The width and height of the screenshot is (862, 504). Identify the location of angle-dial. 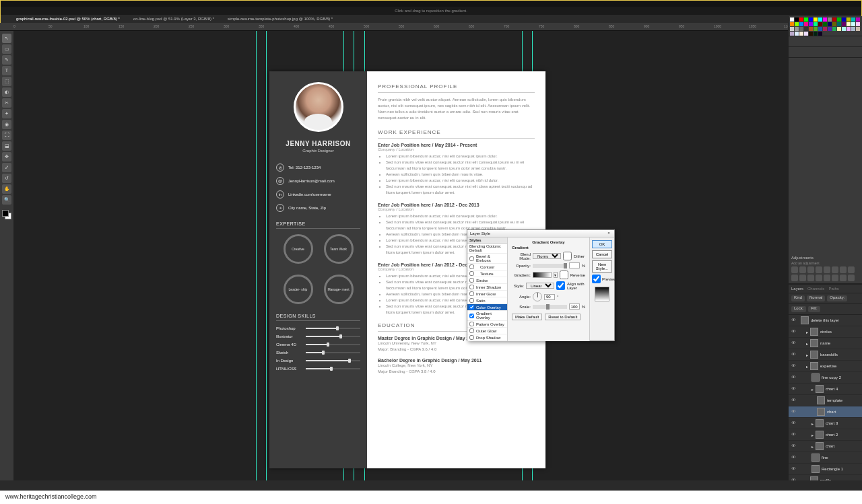
(537, 297).